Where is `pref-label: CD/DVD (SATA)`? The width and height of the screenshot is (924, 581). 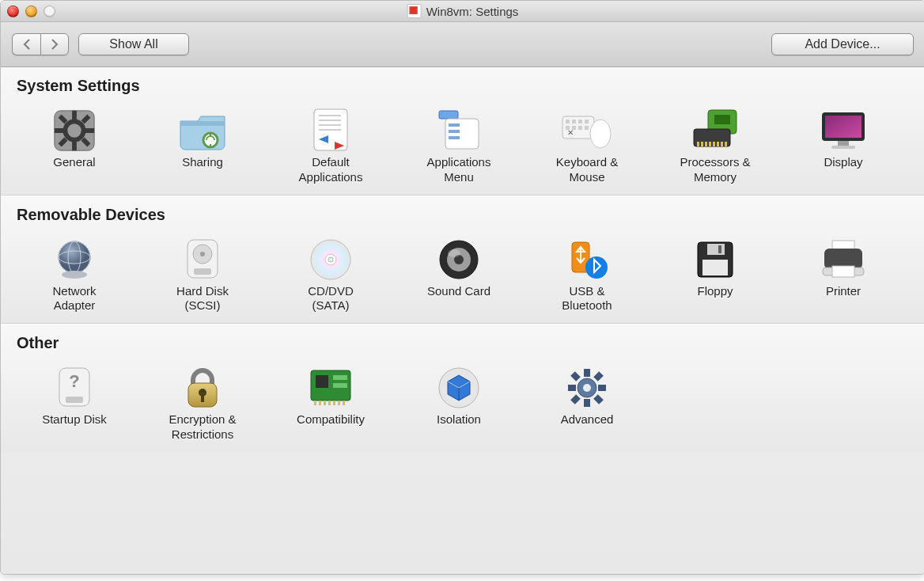 pref-label: CD/DVD (SATA) is located at coordinates (331, 299).